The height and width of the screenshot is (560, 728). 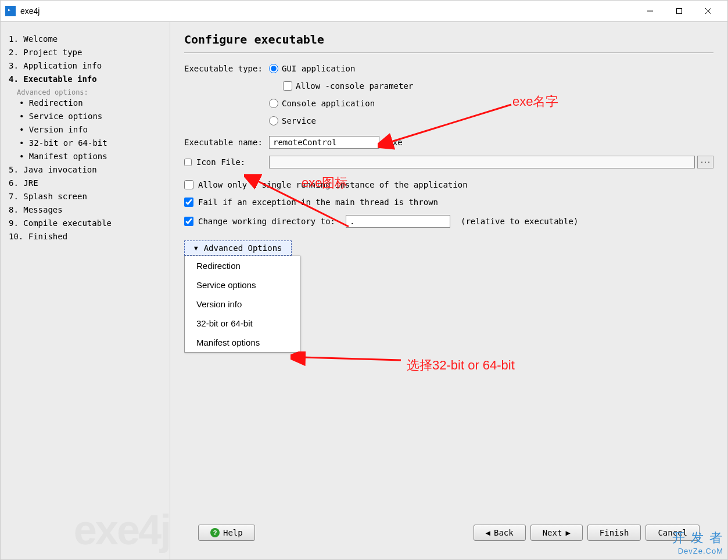 I want to click on help-button: ? Help, so click(x=227, y=533).